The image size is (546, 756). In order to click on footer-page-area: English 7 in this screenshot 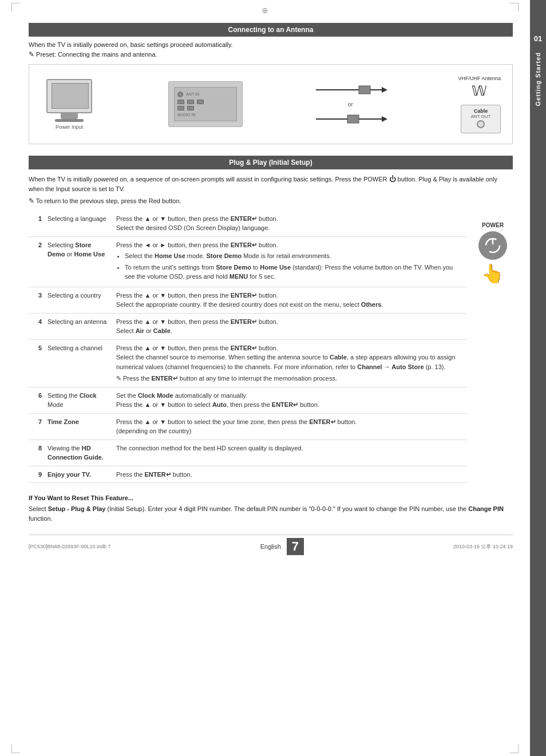, I will do `click(282, 547)`.